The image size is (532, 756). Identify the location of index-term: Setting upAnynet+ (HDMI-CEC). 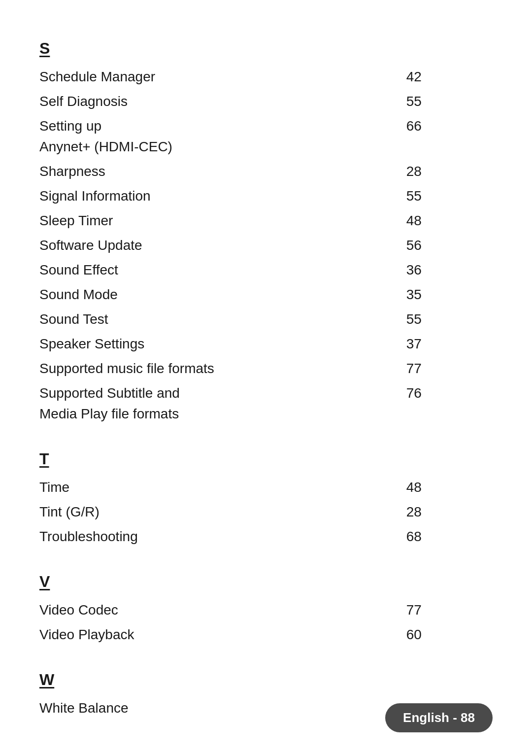
(223, 137).